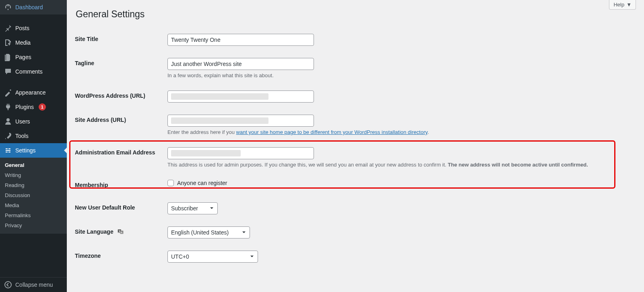 The height and width of the screenshot is (292, 644). Describe the element at coordinates (192, 208) in the screenshot. I see `default-role-select: Subscriber` at that location.